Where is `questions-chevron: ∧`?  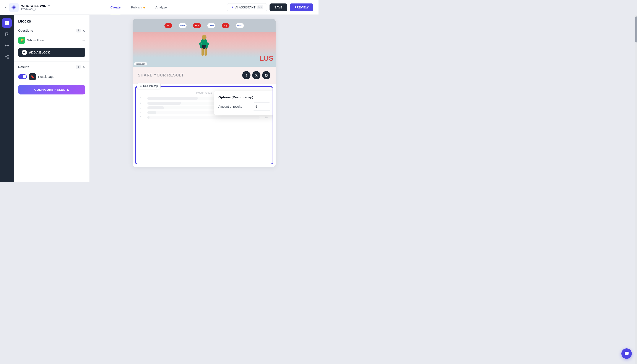
questions-chevron: ∧ is located at coordinates (84, 30).